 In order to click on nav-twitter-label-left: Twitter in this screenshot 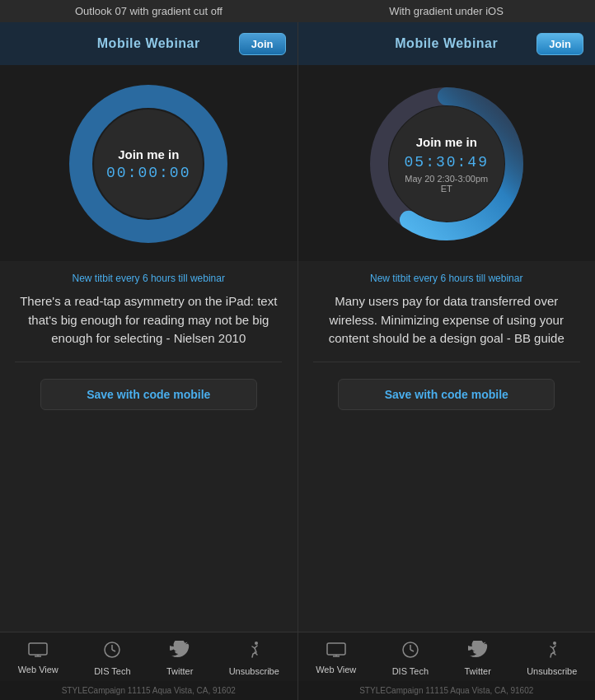, I will do `click(180, 671)`.